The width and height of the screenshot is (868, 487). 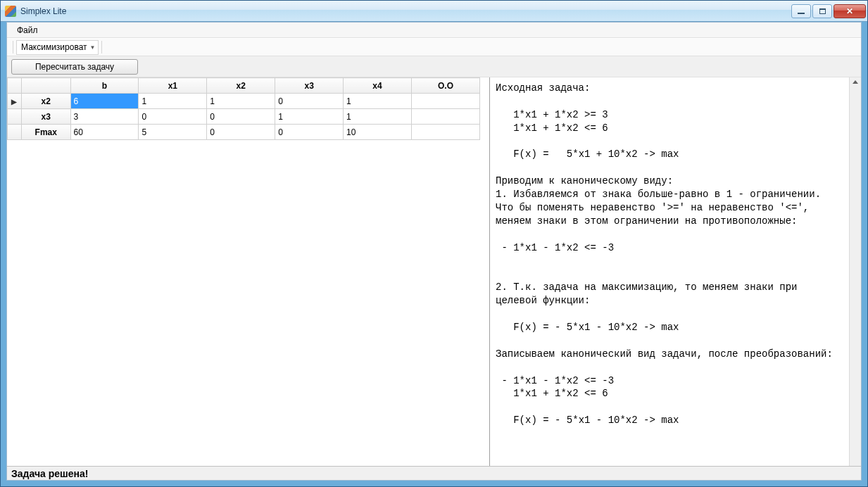 What do you see at coordinates (310, 86) in the screenshot?
I see `header-x3: x3` at bounding box center [310, 86].